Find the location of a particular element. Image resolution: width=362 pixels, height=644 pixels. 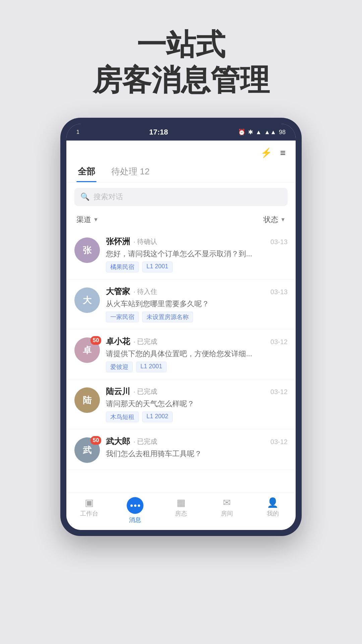

conv-name: 卓小花 is located at coordinates (118, 341).